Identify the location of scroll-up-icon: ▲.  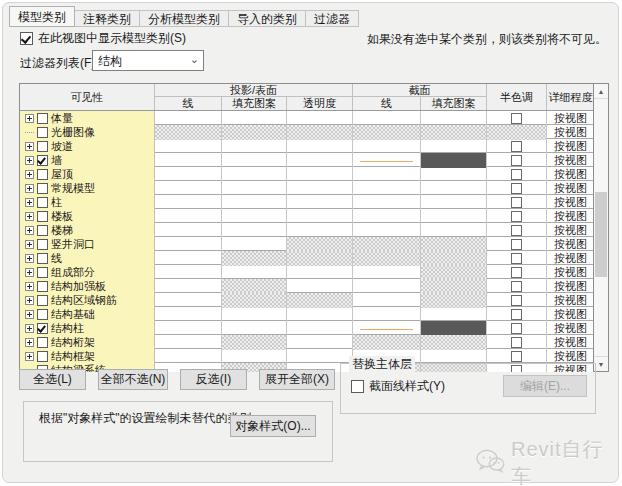
(601, 92).